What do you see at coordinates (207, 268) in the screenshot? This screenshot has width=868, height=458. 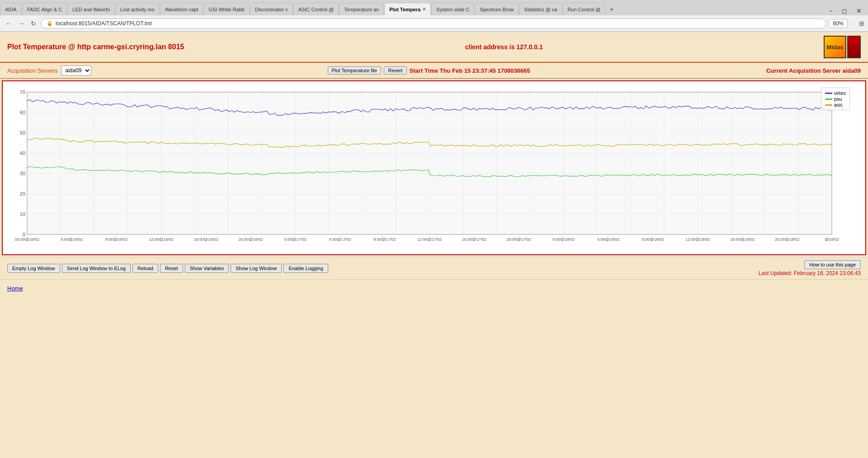 I see `show-variables-button: Show Variables` at bounding box center [207, 268].